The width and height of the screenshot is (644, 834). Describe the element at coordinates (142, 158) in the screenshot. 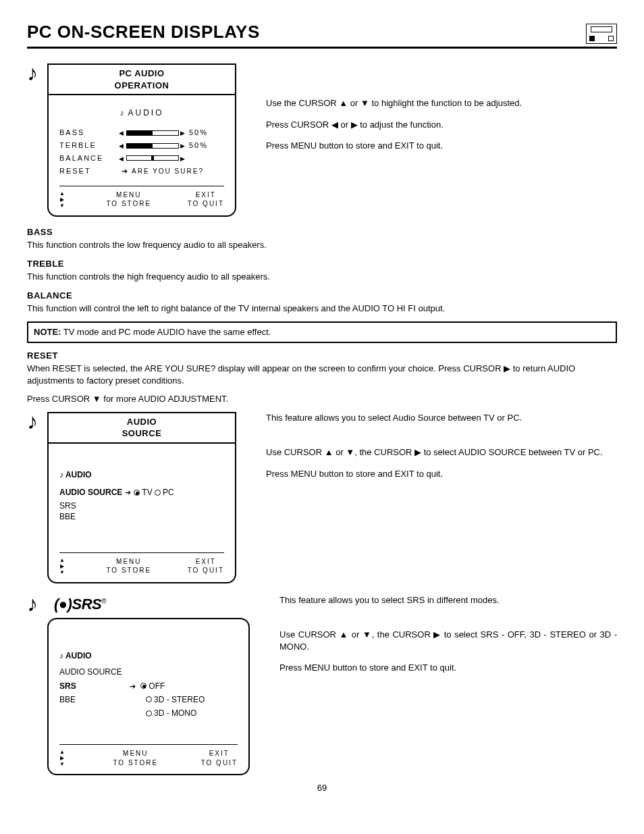

I see `row-balance: BALANCE` at that location.